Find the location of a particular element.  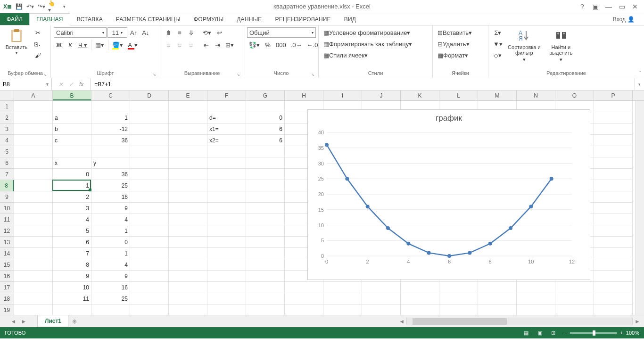

row-header-9: 9 is located at coordinates (7, 197).